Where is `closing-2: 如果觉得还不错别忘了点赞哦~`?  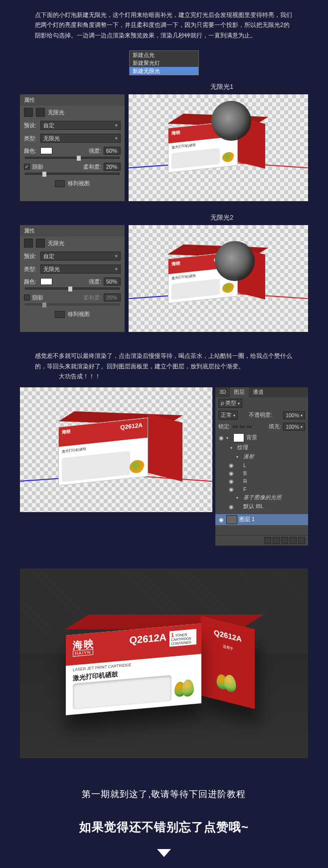
closing-2: 如果觉得还不错别忘了点赞哦~ is located at coordinates (164, 823).